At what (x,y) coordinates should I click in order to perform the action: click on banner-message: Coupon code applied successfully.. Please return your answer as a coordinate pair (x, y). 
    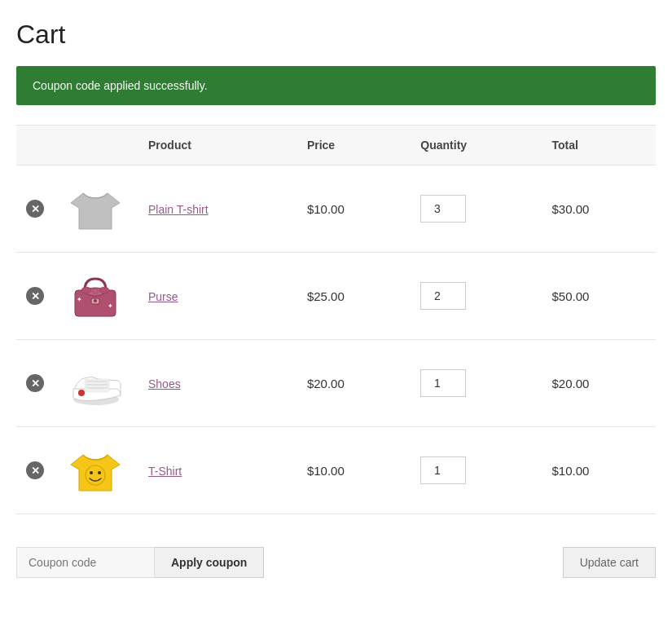
    Looking at the image, I should click on (121, 86).